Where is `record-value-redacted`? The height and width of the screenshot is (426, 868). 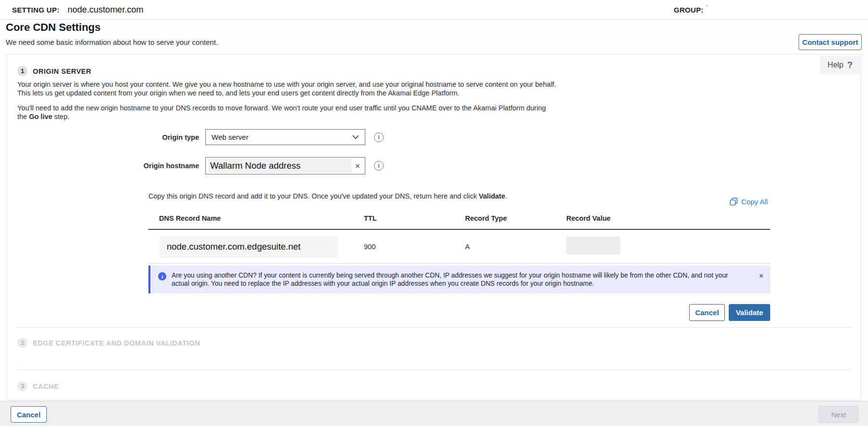 record-value-redacted is located at coordinates (593, 246).